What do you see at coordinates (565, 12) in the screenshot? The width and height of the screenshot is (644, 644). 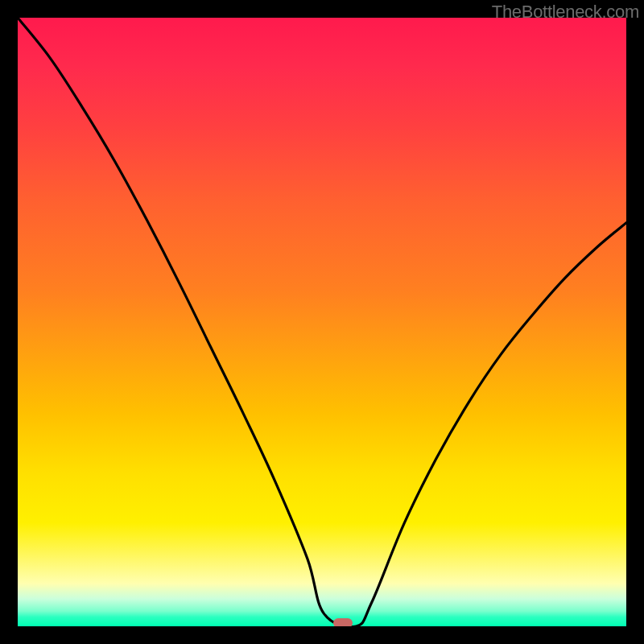 I see `watermark-text: TheBottleneck.com` at bounding box center [565, 12].